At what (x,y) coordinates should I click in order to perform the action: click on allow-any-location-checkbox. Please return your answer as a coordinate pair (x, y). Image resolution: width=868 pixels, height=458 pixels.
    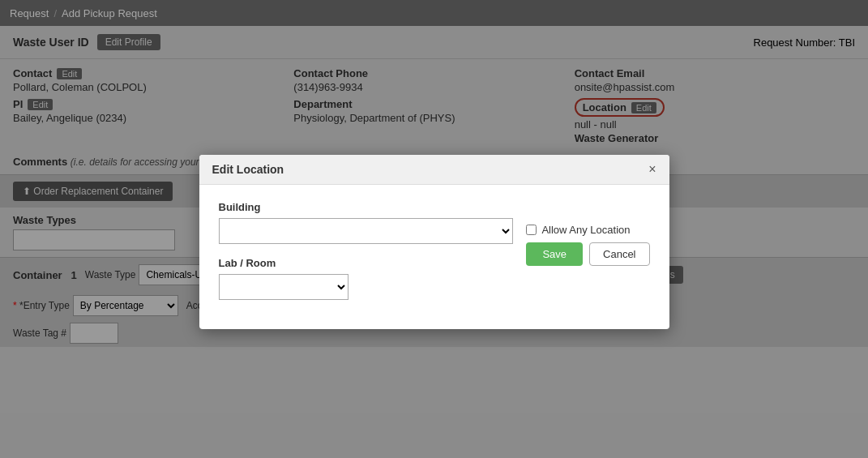
    Looking at the image, I should click on (532, 230).